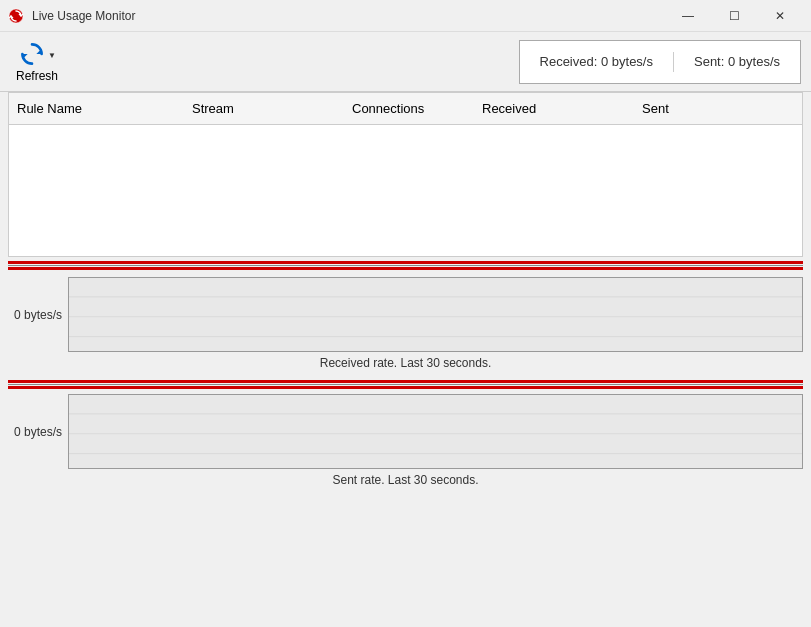 The width and height of the screenshot is (811, 627). What do you see at coordinates (436, 432) in the screenshot?
I see `sent-chart-box` at bounding box center [436, 432].